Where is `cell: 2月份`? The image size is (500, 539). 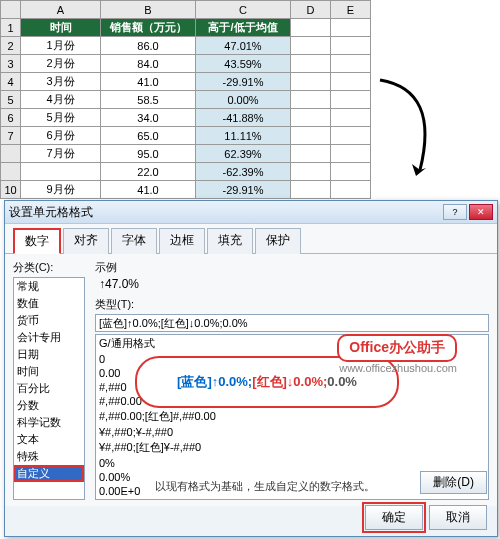
cell: 2月份 is located at coordinates (61, 64).